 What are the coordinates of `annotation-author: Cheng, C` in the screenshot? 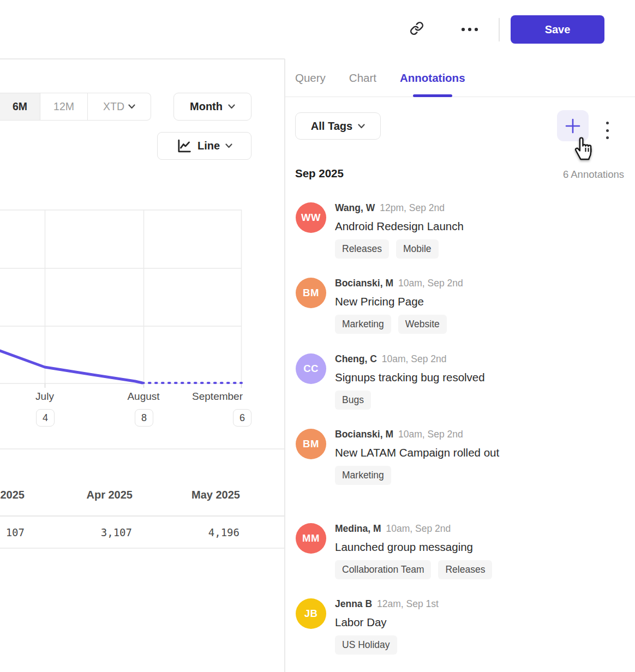 It's located at (356, 359).